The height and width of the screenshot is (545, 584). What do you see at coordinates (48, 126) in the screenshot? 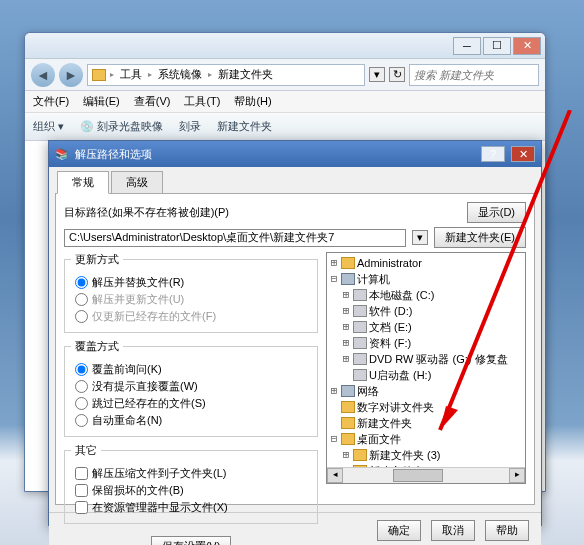
I see `organize-button: 组织 ▾` at bounding box center [48, 126].